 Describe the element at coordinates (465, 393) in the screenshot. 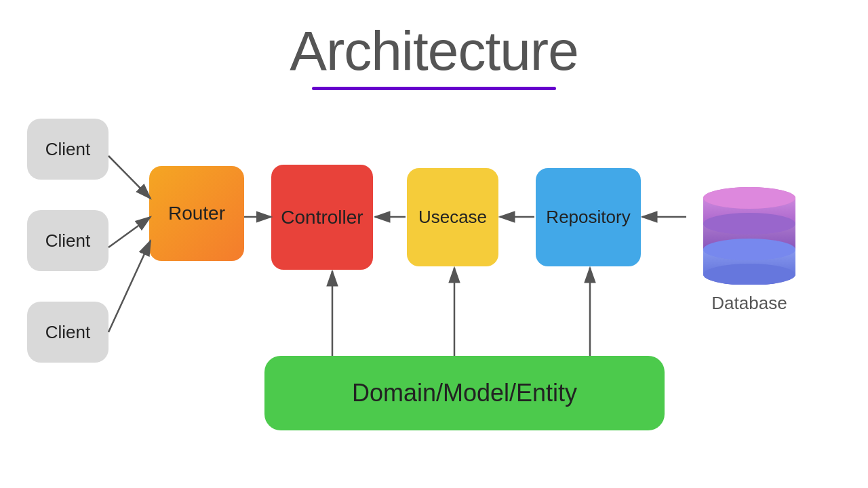

I see `domain-node: Domain/Model/Entity` at that location.